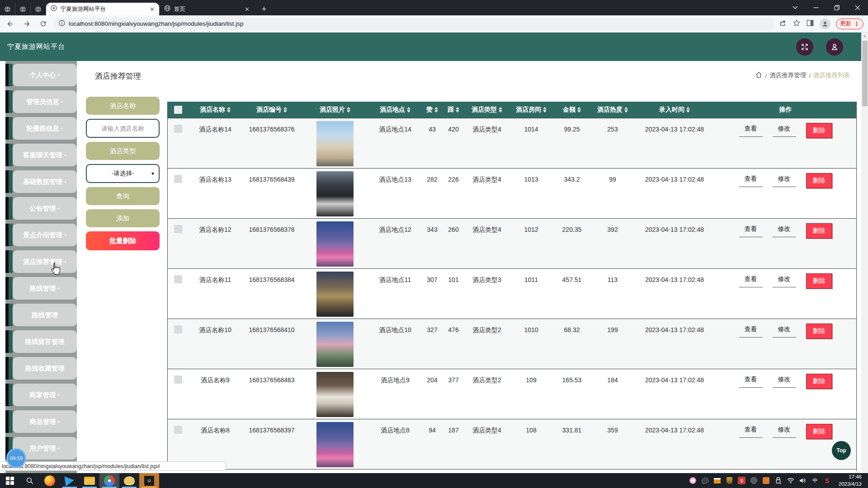  I want to click on hotel-type-select: -请选择- ▾, so click(123, 174).